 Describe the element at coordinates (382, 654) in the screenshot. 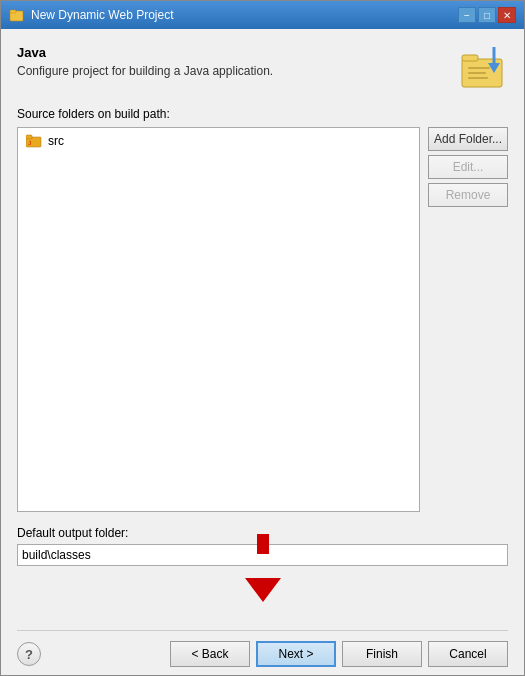

I see `finish-button: Finish` at that location.